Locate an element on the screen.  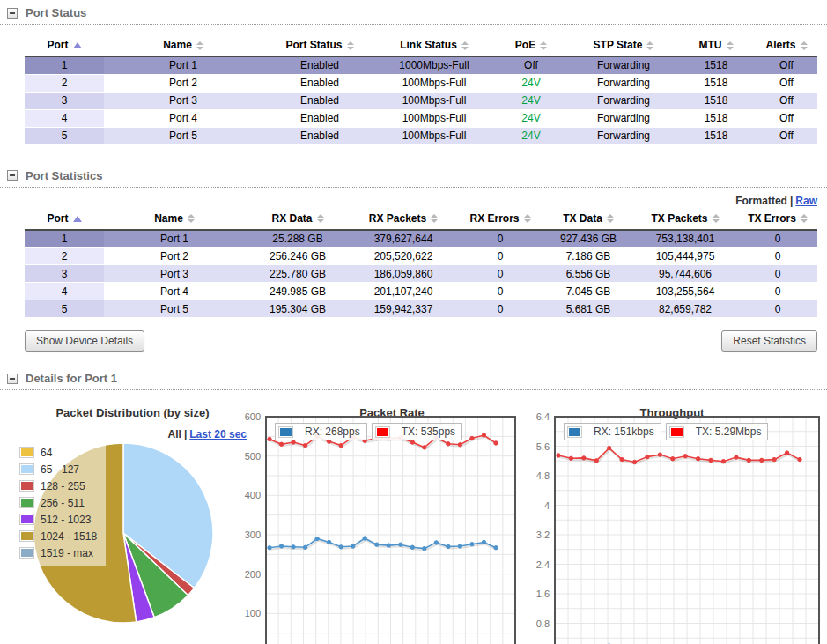
legend-label: 256 - 511 is located at coordinates (63, 503).